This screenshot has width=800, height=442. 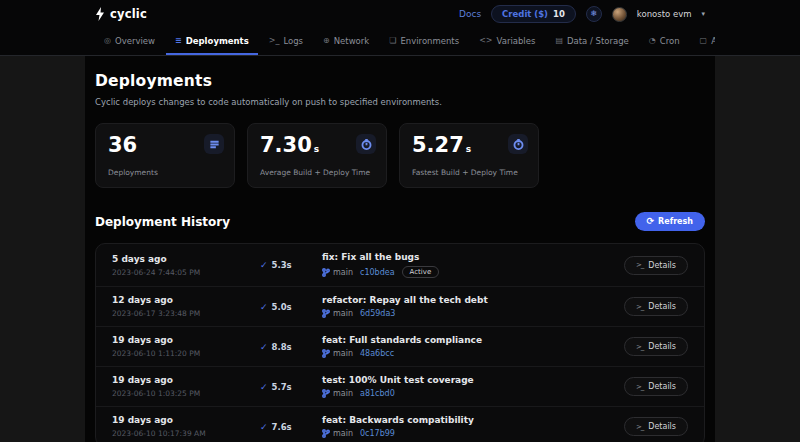 What do you see at coordinates (400, 28) in the screenshot?
I see `header: cyclic Docs Credit ($) 10 ❄ konosto evm …` at bounding box center [400, 28].